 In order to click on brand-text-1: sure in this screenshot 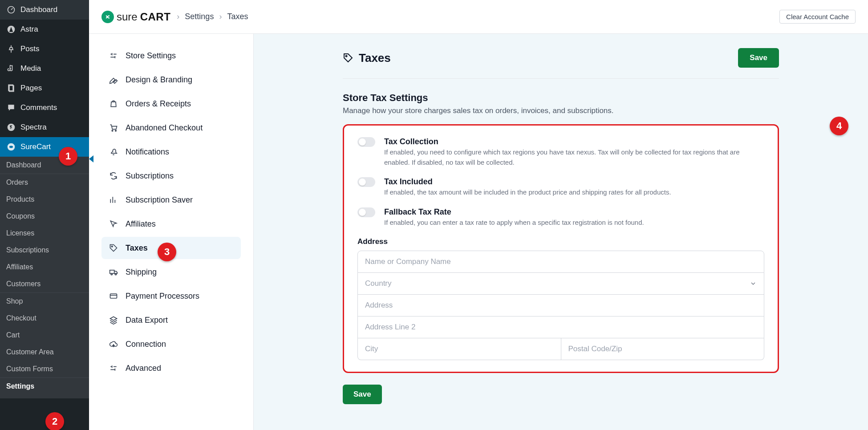, I will do `click(127, 17)`.